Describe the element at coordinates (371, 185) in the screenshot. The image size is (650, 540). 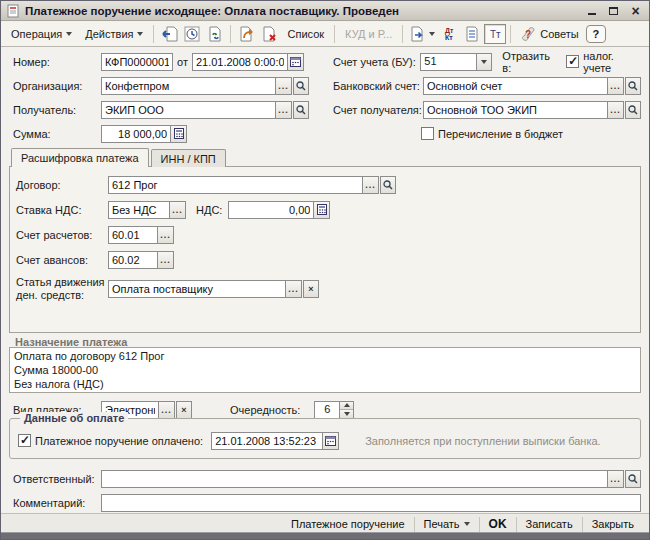
I see `contract-select-button: ...` at that location.